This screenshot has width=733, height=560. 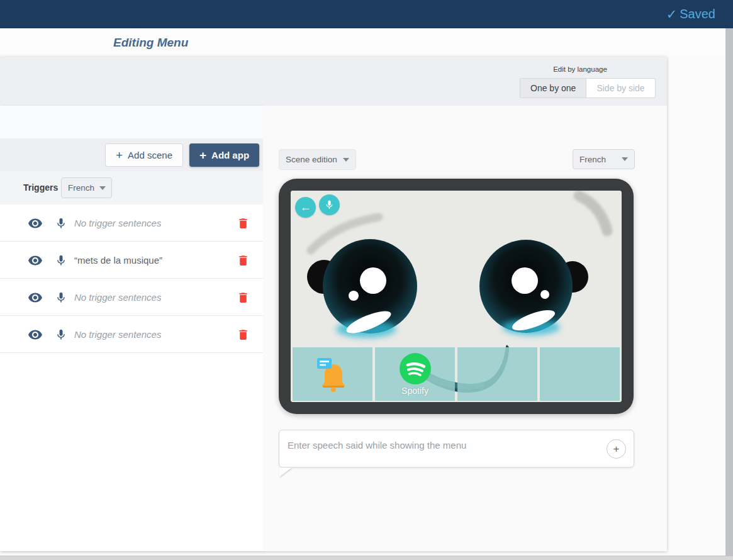 What do you see at coordinates (620, 88) in the screenshot?
I see `toggle-side-by-side: Side by side` at bounding box center [620, 88].